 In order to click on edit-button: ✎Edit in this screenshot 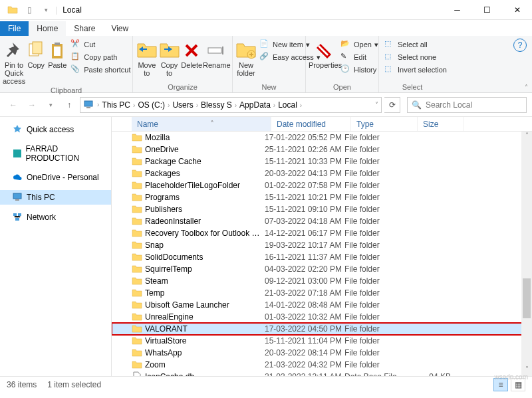, I will do `click(359, 57)`.